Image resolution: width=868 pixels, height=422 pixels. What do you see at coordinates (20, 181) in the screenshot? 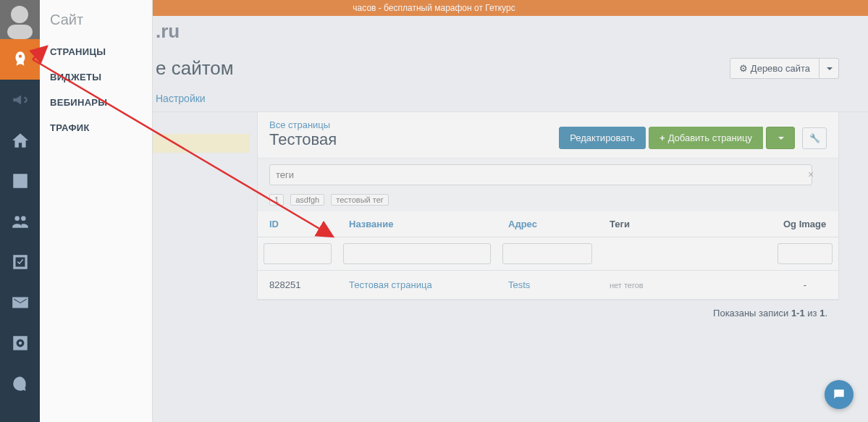
I see `nav-chart-icon` at bounding box center [20, 181].